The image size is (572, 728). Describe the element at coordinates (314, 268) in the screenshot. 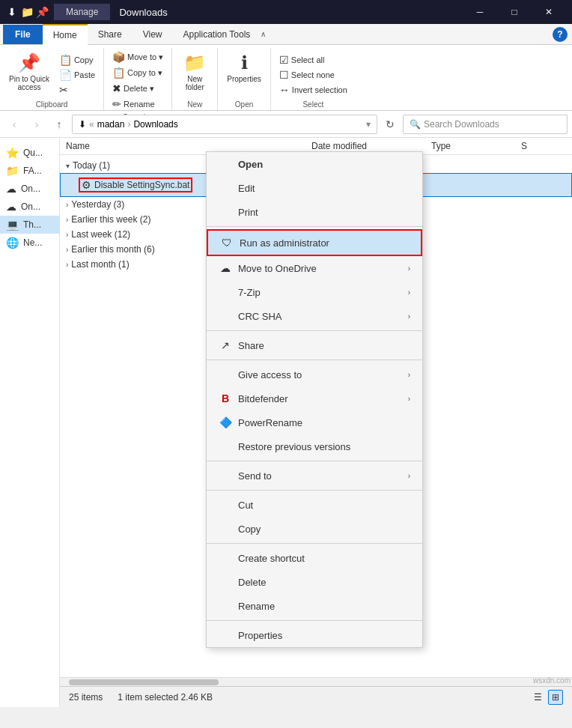

I see `ctx-move-onedrive: ☁ Move to OneDrive ›` at that location.